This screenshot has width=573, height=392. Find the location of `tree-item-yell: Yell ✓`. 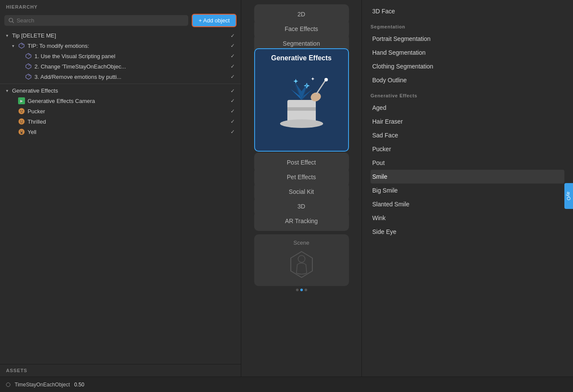

tree-item-yell: Yell ✓ is located at coordinates (121, 132).